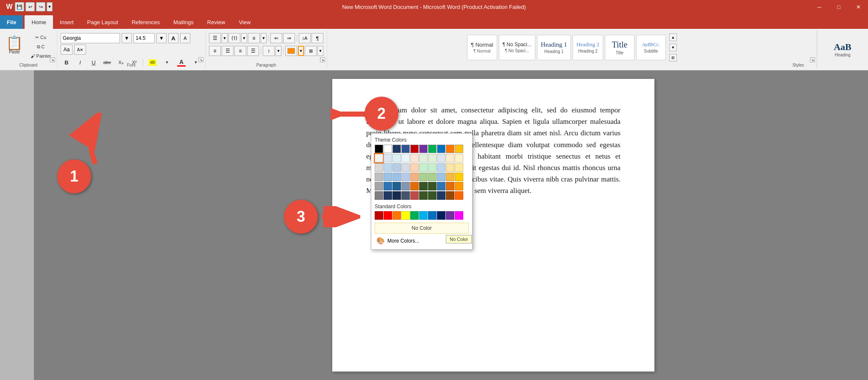 The height and width of the screenshot is (380, 868). Describe the element at coordinates (234, 38) in the screenshot. I see `numbering-button: ⑴` at that location.